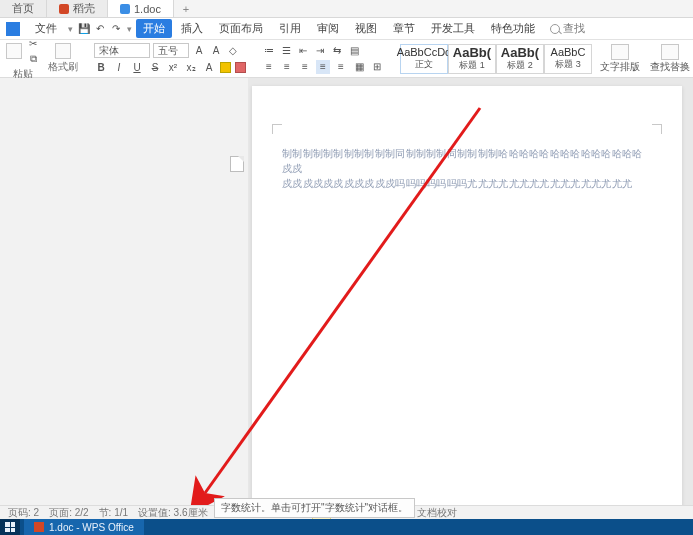  Describe the element at coordinates (78, 8) in the screenshot. I see `tab-shell: 稻壳` at that location.